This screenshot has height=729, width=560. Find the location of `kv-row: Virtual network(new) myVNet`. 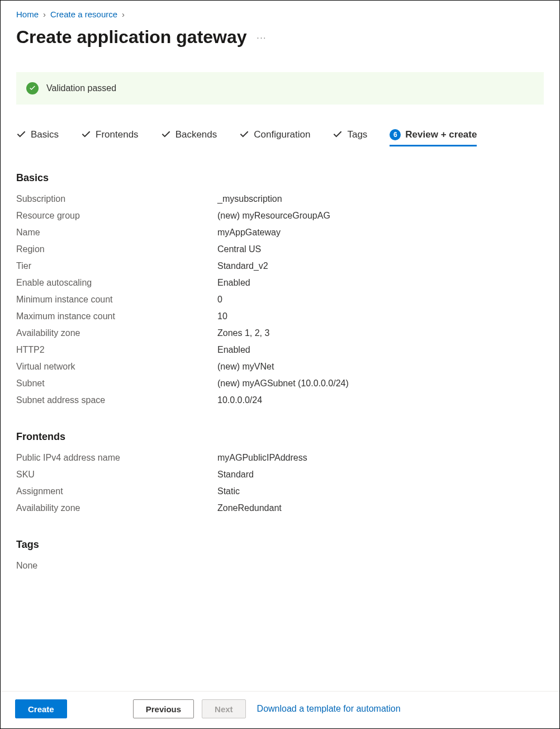

kv-row: Virtual network(new) myVNet is located at coordinates (280, 367).